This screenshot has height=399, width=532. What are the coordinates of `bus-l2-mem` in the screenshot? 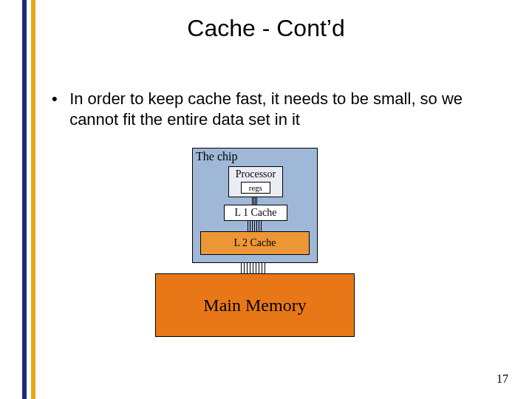 It's located at (254, 268).